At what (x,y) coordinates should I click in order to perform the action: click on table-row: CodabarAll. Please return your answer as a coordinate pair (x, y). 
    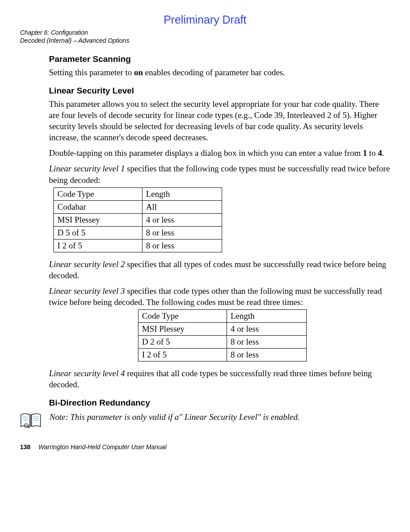
    Looking at the image, I should click on (138, 207).